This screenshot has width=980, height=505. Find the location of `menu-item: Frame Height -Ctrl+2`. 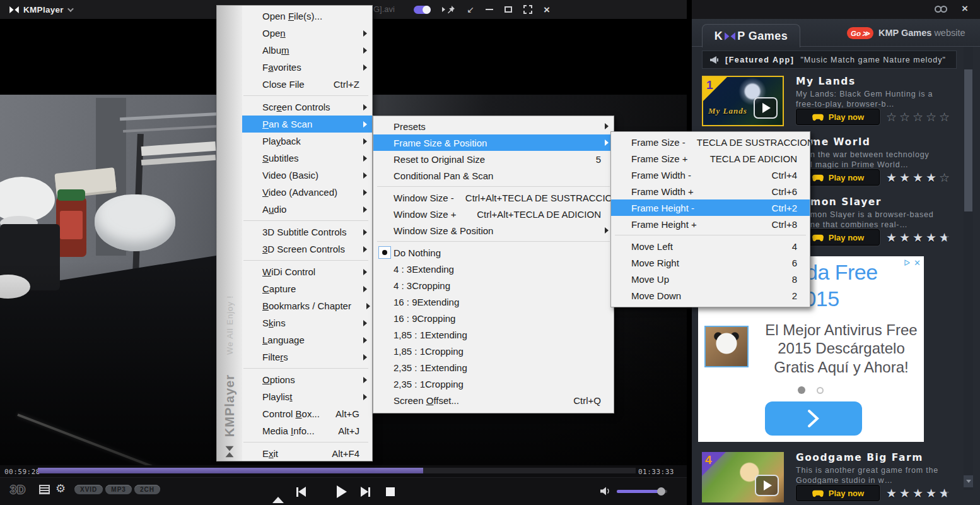

menu-item: Frame Height -Ctrl+2 is located at coordinates (710, 208).